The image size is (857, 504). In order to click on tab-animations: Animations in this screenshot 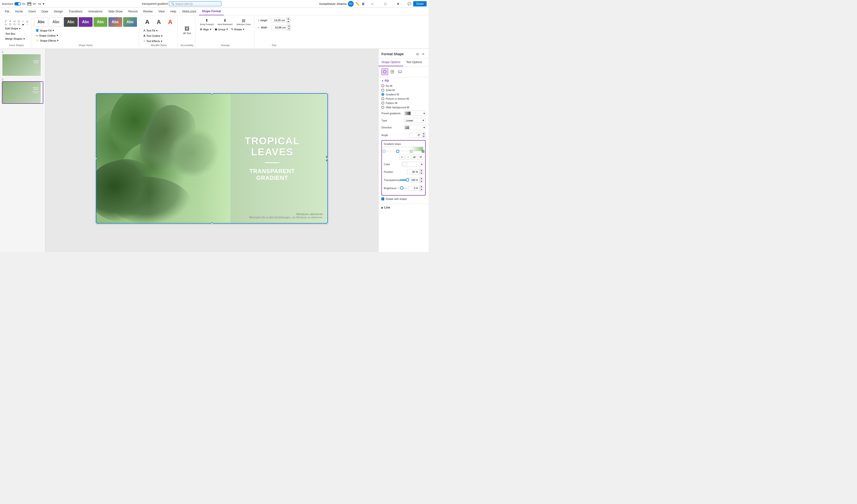, I will do `click(95, 12)`.